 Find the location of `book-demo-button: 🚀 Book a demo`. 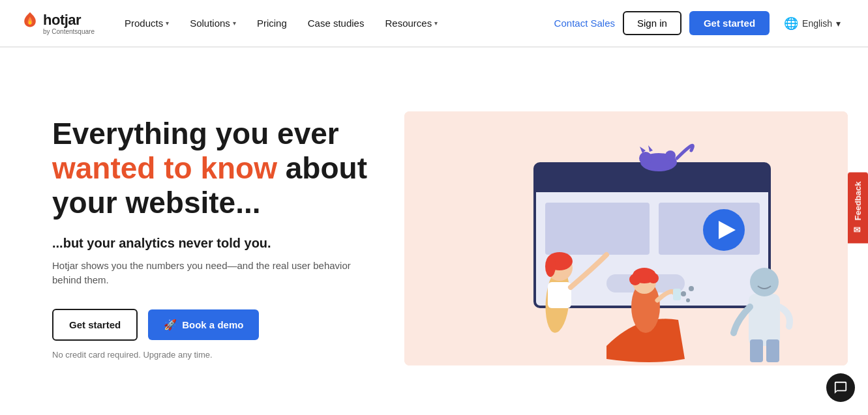

book-demo-button: 🚀 Book a demo is located at coordinates (203, 324).